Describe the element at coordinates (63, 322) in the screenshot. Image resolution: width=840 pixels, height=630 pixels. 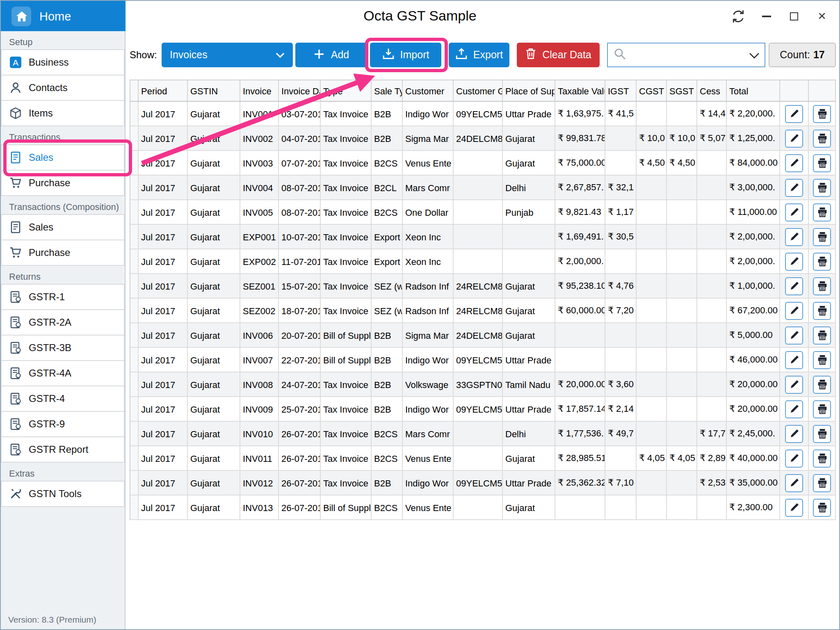
I see `sidebar-item-returns-gstr-2a: GSTR-2A` at that location.